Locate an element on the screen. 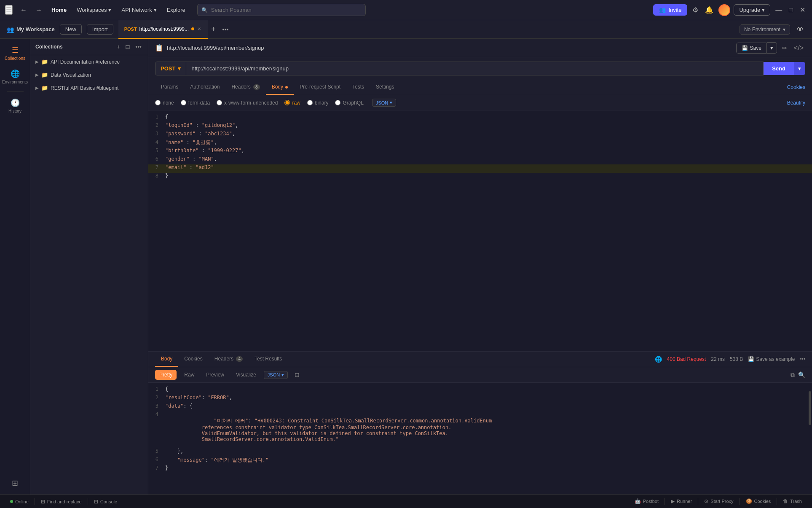  body-opt-graphql: GraphQL is located at coordinates (349, 103).